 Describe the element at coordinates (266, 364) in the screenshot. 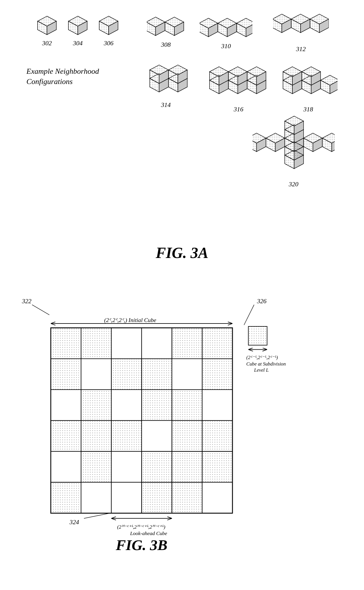

I see `svg-text: Cube at Subdivision` at that location.